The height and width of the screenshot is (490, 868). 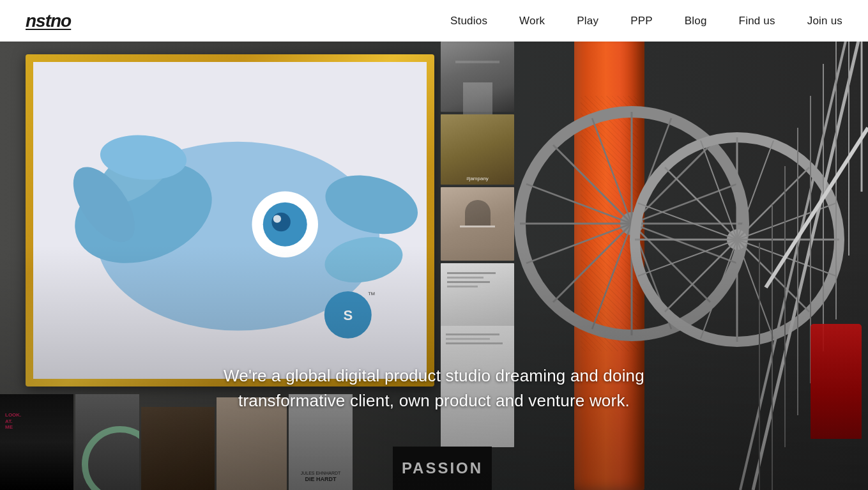 What do you see at coordinates (178, 448) in the screenshot?
I see `bottom-photo-group` at bounding box center [178, 448].